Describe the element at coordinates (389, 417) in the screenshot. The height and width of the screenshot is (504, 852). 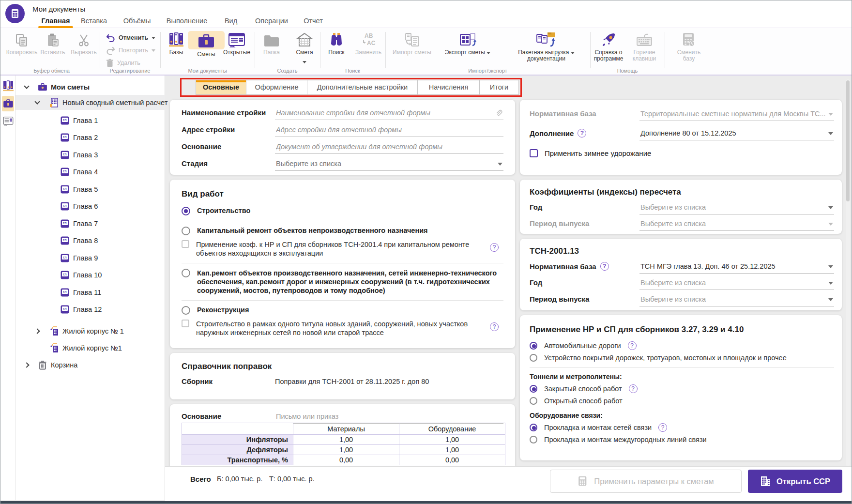
I see `basis2-input: Письмо или приказ` at that location.